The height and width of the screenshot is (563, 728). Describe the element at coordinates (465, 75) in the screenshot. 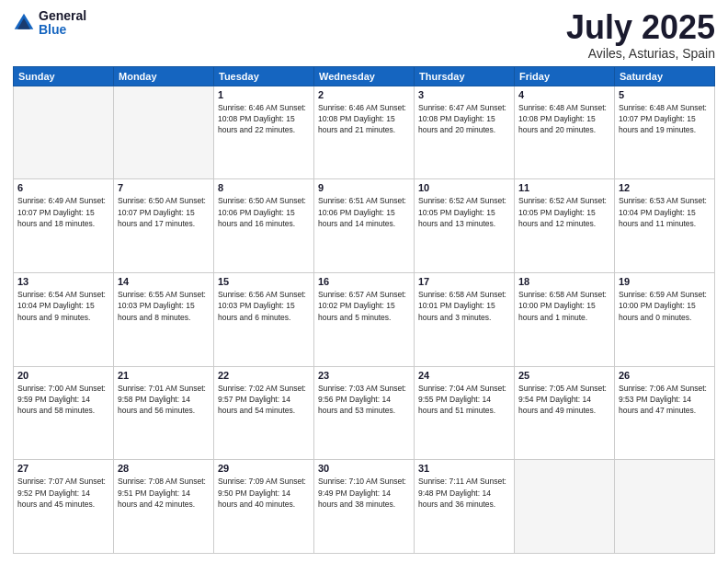

I see `calendar-header-thursday: Thursday` at that location.